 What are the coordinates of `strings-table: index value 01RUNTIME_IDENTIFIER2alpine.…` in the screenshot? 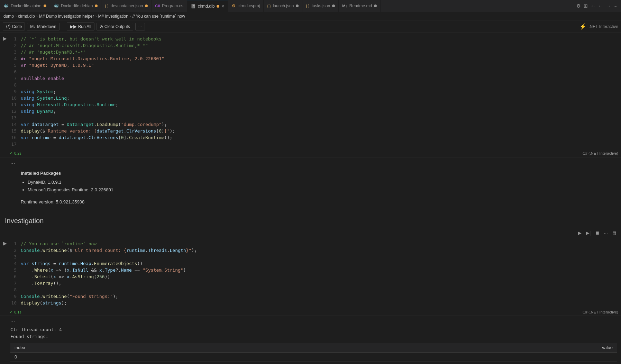 It's located at (313, 354).